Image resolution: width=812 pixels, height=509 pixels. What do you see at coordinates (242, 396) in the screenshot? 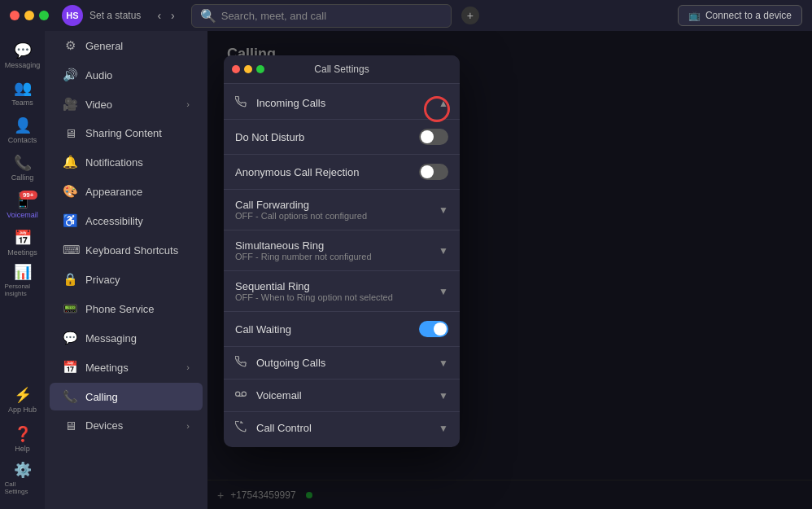
I see `voicemail-settings-icon` at bounding box center [242, 396].